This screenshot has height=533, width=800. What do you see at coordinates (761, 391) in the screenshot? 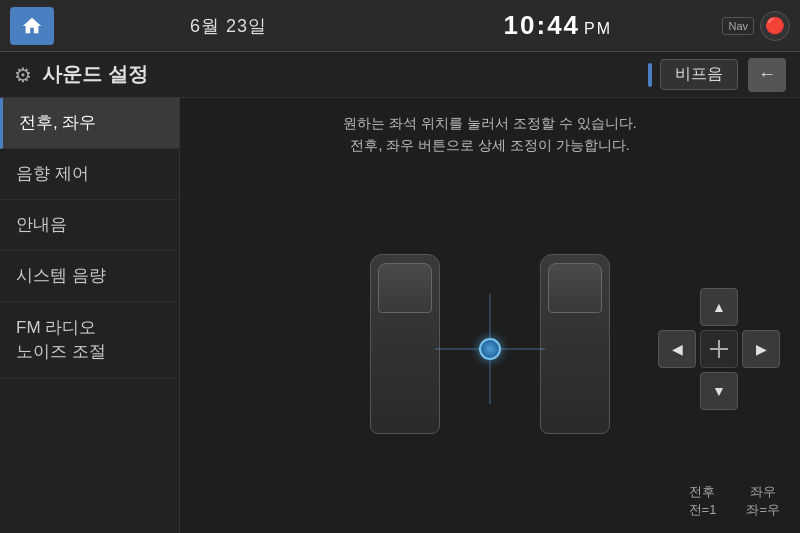
I see `dpad-empty-br` at bounding box center [761, 391].